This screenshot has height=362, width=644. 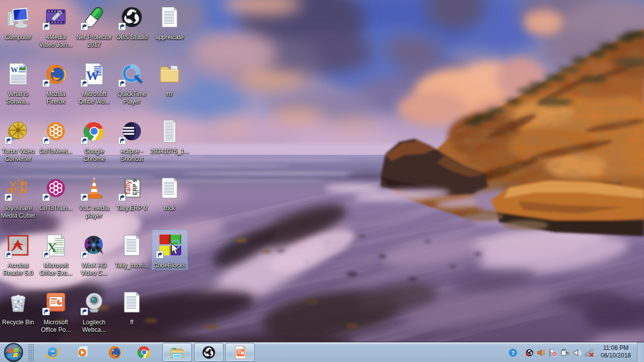 What do you see at coordinates (14, 70) in the screenshot?
I see `svg-text: W` at bounding box center [14, 70].